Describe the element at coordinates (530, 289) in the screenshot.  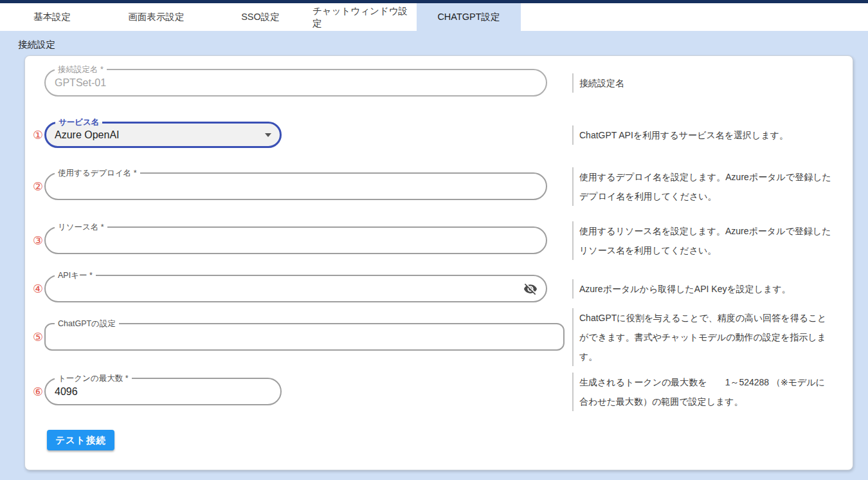
I see `toggle-password-visibility-button` at that location.